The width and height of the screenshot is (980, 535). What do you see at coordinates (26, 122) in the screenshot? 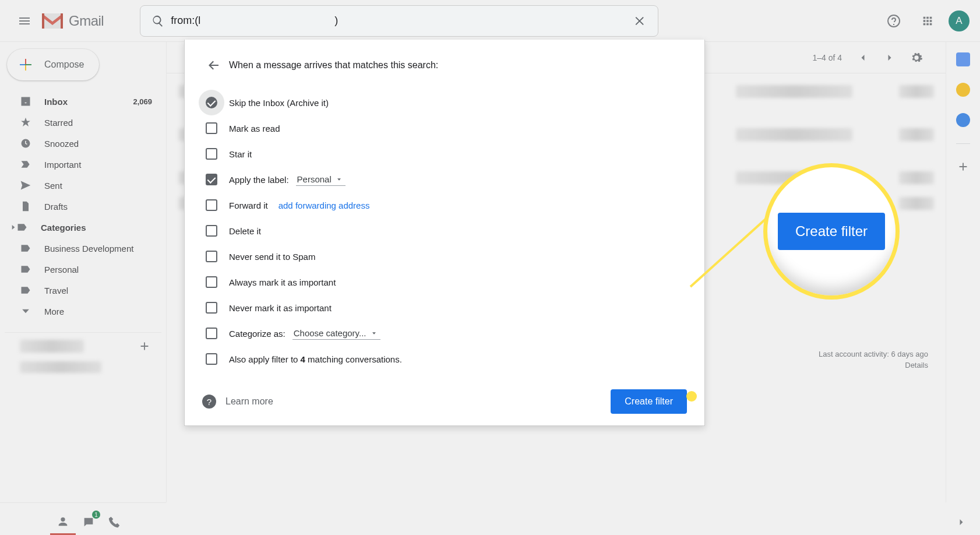
I see `star-icon` at bounding box center [26, 122].